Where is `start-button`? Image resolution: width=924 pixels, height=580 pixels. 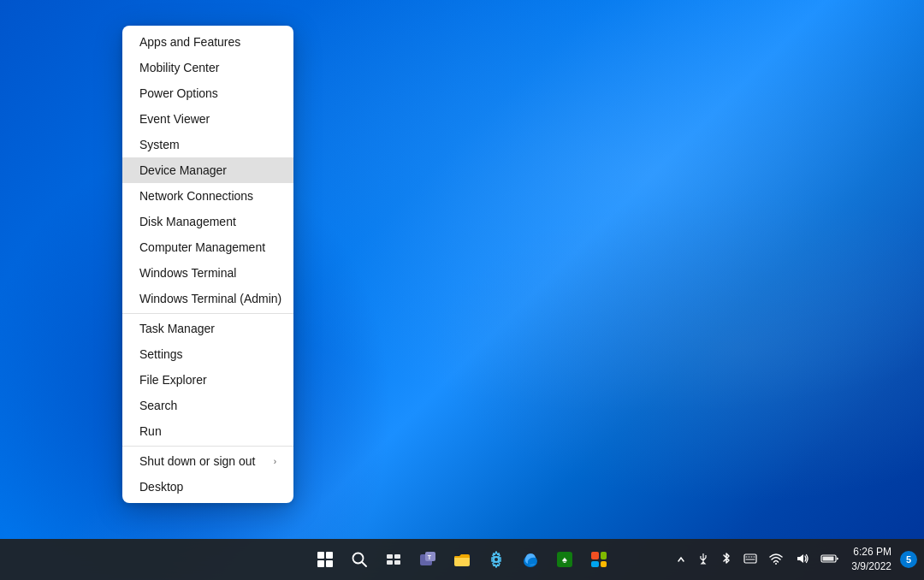 start-button is located at coordinates (325, 559).